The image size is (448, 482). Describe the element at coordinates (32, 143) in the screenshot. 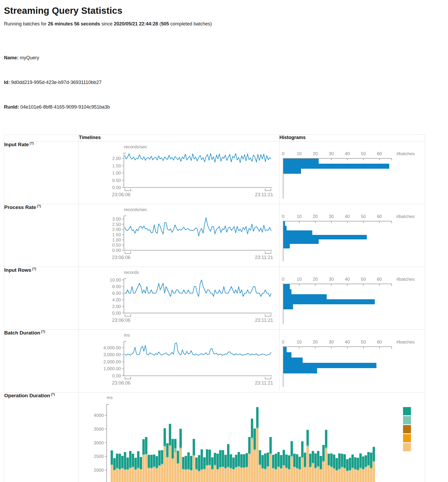

I see `input-rate-help-icon: (?)` at that location.